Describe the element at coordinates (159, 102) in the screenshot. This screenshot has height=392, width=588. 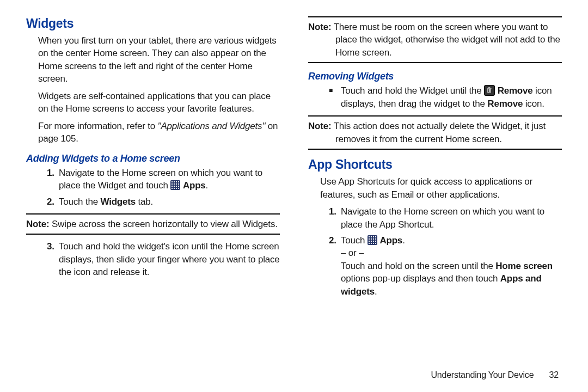
I see `widgets-intro-2: Widgets are self-contained applications …` at that location.